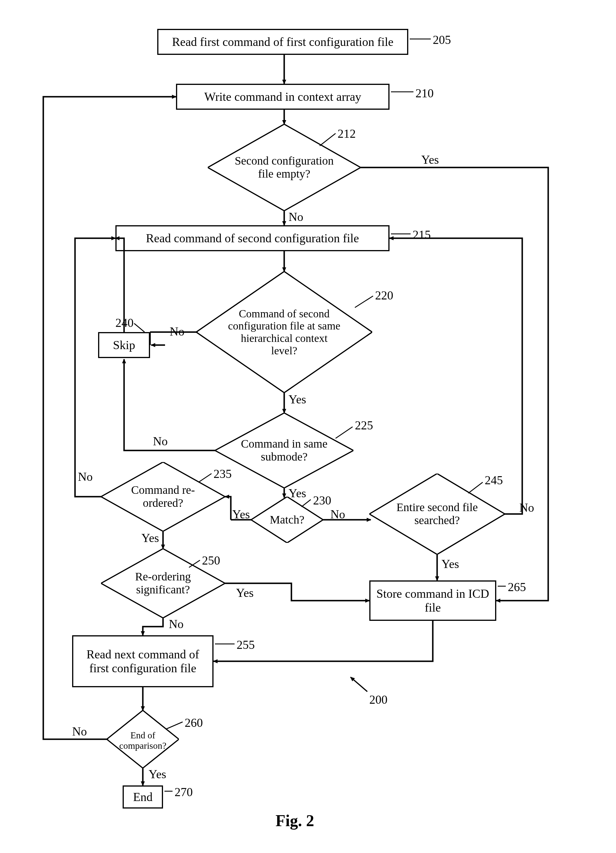 This screenshot has height=853, width=616. I want to click on node-255-label: Read next command of first configuration…, so click(143, 661).